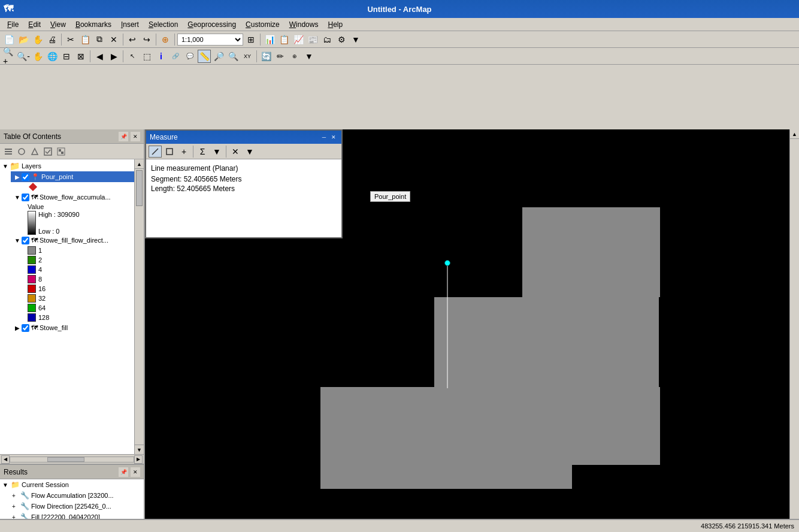 The height and width of the screenshot is (532, 799). What do you see at coordinates (204, 56) in the screenshot?
I see `measure-button: 📏` at bounding box center [204, 56].